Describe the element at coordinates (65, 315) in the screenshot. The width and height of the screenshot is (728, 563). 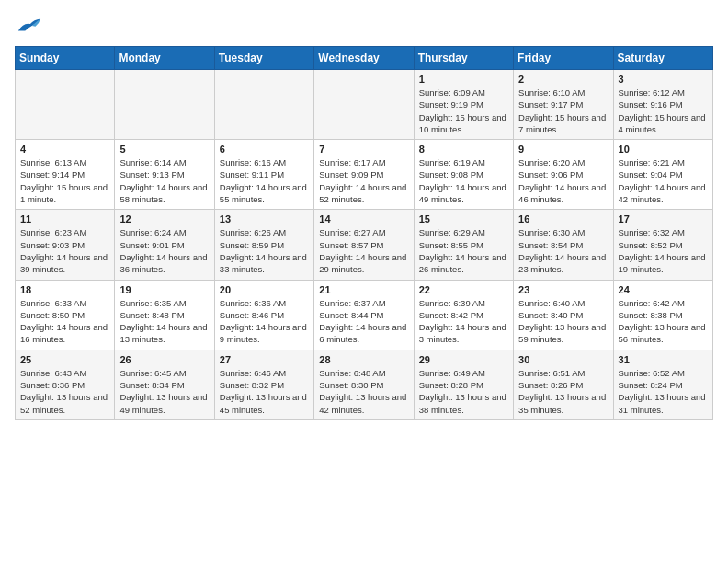
I see `calendar-cell: 18Sunrise: 6:33 AM Sunset: 8:50 PM Dayli…` at that location.